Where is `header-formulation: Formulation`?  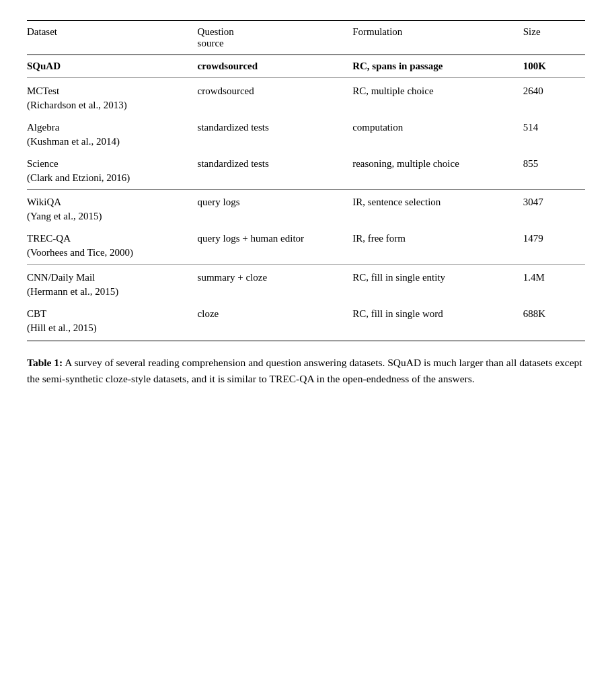 header-formulation: Formulation is located at coordinates (438, 38).